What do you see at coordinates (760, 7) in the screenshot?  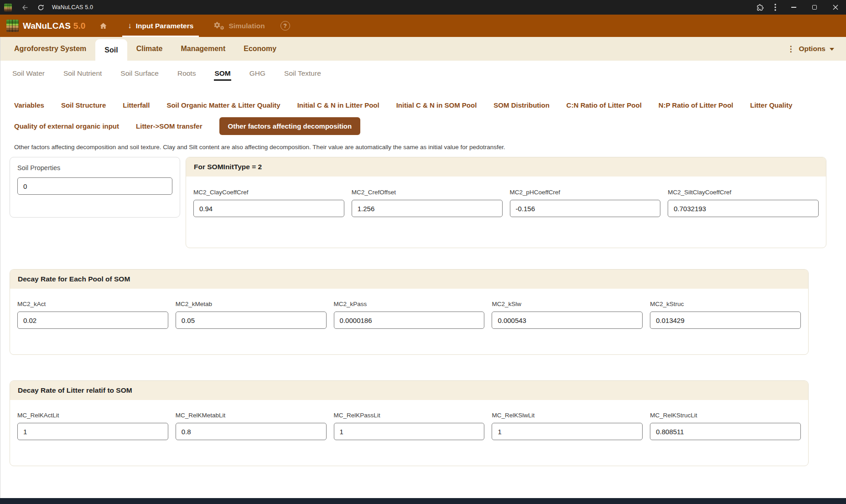 I see `extensions-icon` at bounding box center [760, 7].